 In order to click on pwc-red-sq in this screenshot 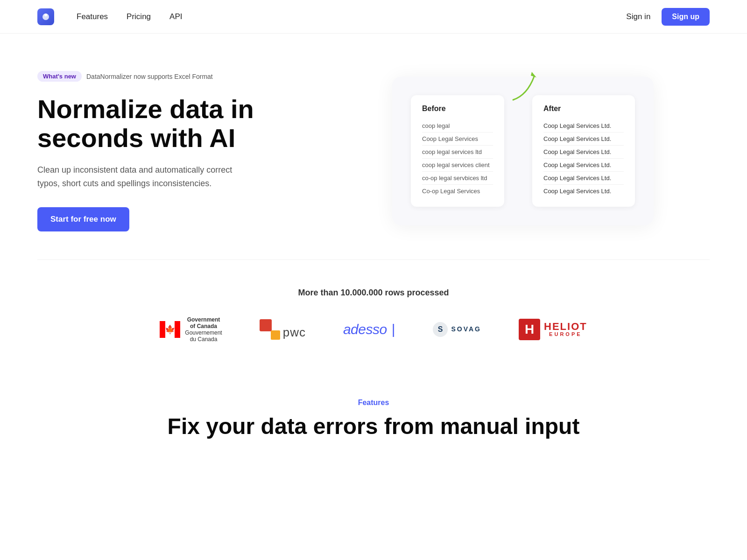, I will do `click(266, 325)`.